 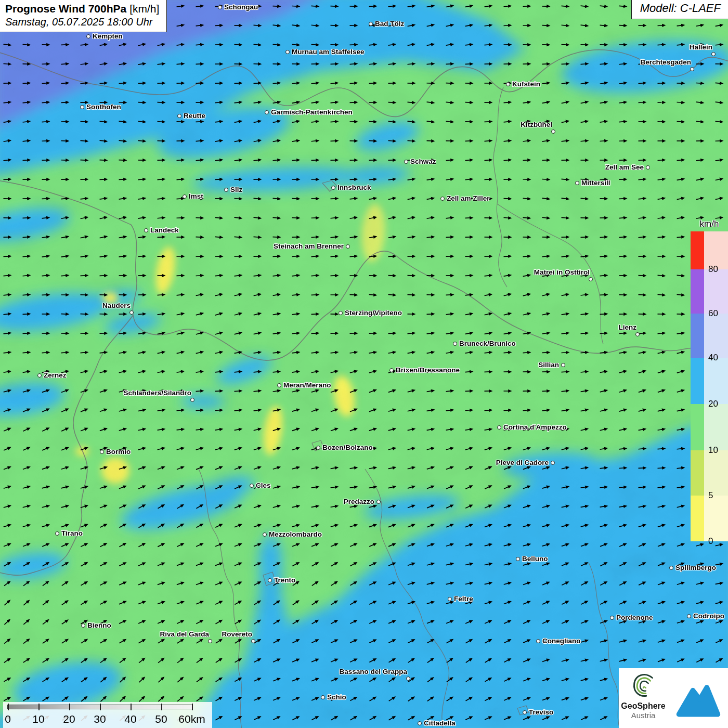 What do you see at coordinates (713, 450) in the screenshot?
I see `legend-tick-10: 10` at bounding box center [713, 450].